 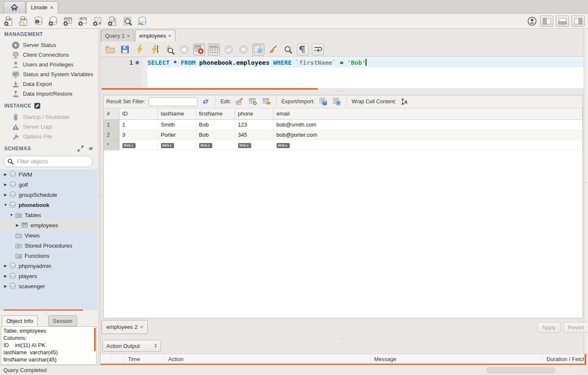 I want to click on stop-query-button, so click(x=184, y=50).